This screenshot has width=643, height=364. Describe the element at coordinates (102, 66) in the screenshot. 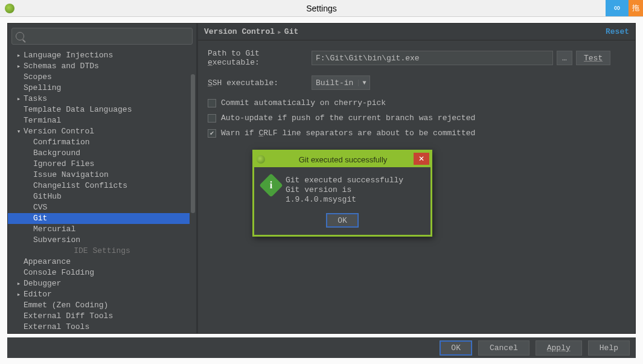

I see `tree-item: Schemas and DTDs` at that location.